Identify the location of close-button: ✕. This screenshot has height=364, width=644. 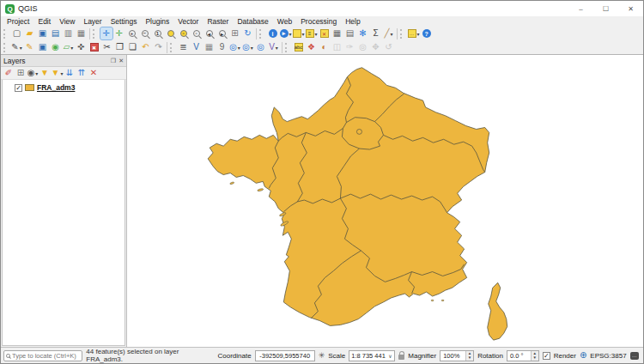
(630, 9).